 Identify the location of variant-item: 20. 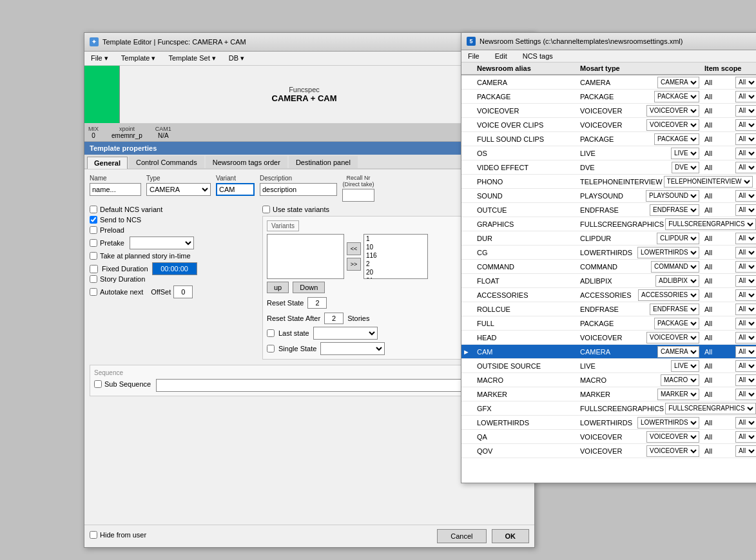
(396, 272).